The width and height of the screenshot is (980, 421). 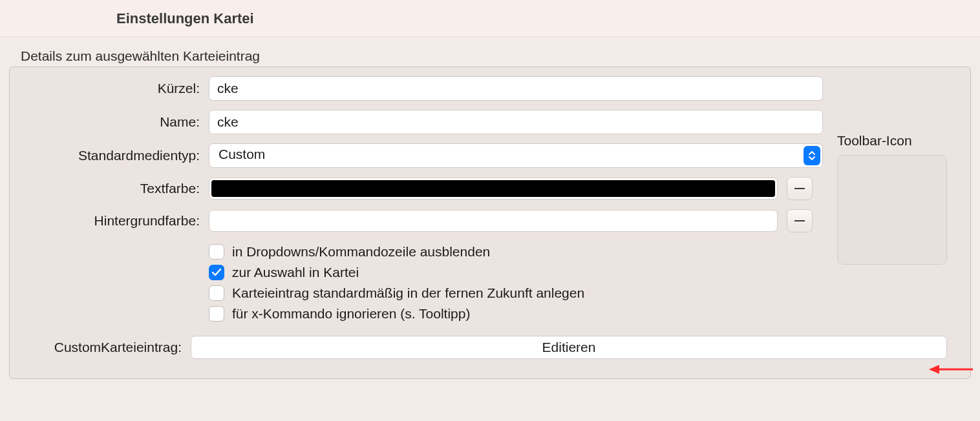 What do you see at coordinates (100, 347) in the screenshot?
I see `label-custom: CustomKarteieintrag:` at bounding box center [100, 347].